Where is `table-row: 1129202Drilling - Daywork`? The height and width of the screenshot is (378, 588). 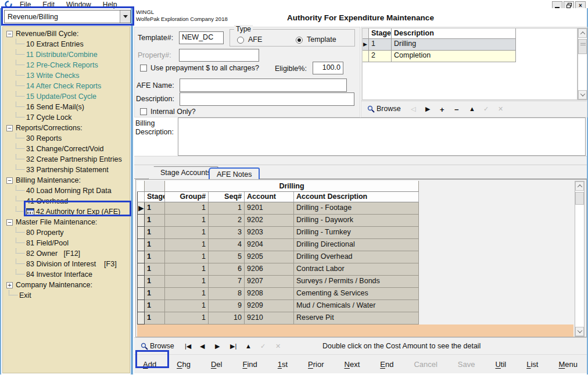
table-row: 1129202Drilling - Daywork is located at coordinates (278, 221).